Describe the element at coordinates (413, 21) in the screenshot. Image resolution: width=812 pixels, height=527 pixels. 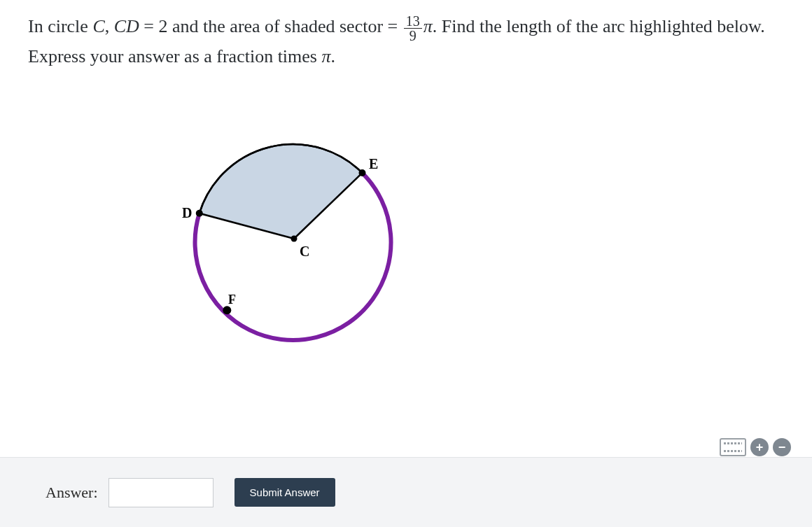
I see `fraction-numerator: 13` at that location.